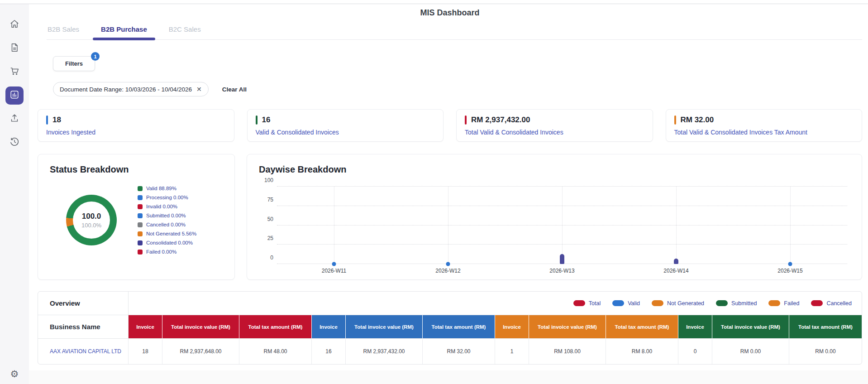 The width and height of the screenshot is (868, 384). Describe the element at coordinates (764, 125) in the screenshot. I see `stat-card-total-valid-tax: RM 32.00 Total Valid & Consolidated Invo…` at that location.